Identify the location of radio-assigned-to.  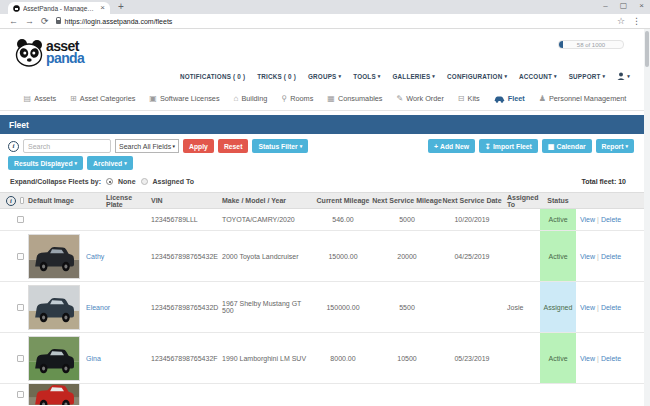
(144, 182).